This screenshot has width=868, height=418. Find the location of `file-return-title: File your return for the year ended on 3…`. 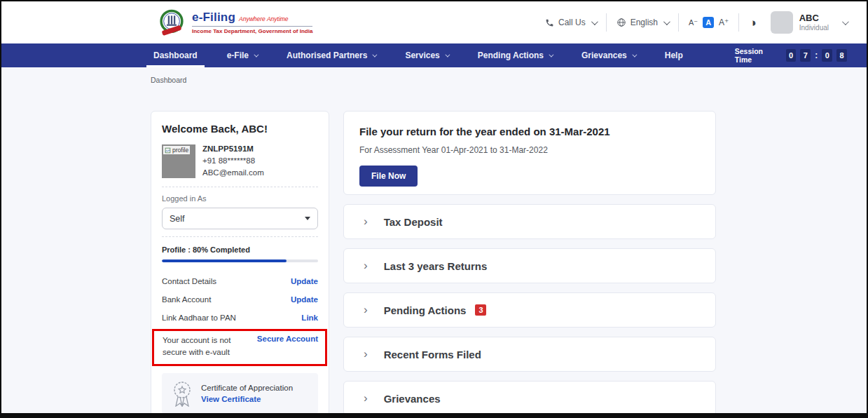

file-return-title: File your return for the year ended on 3… is located at coordinates (530, 132).